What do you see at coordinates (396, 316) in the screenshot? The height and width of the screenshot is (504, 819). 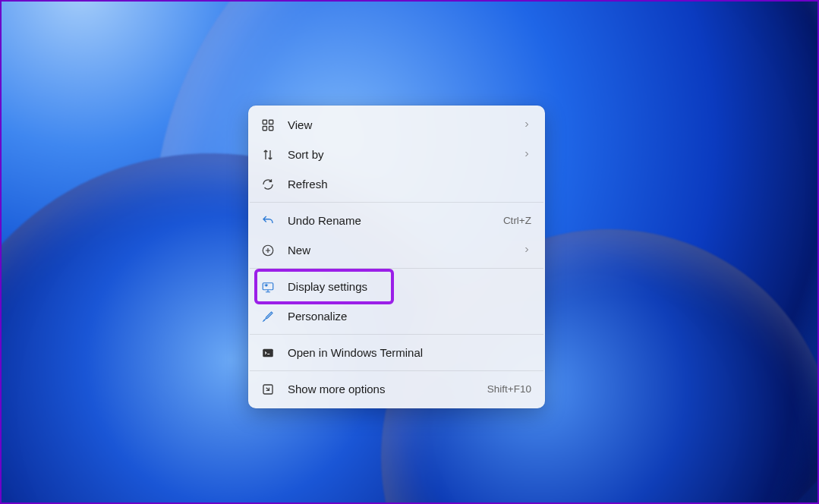 I see `menu-item-personalize: Personalize` at bounding box center [396, 316].